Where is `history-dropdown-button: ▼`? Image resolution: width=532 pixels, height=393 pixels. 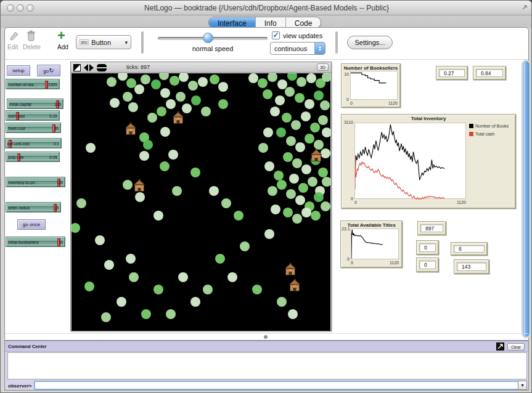
history-dropdown-button: ▼ is located at coordinates (523, 386).